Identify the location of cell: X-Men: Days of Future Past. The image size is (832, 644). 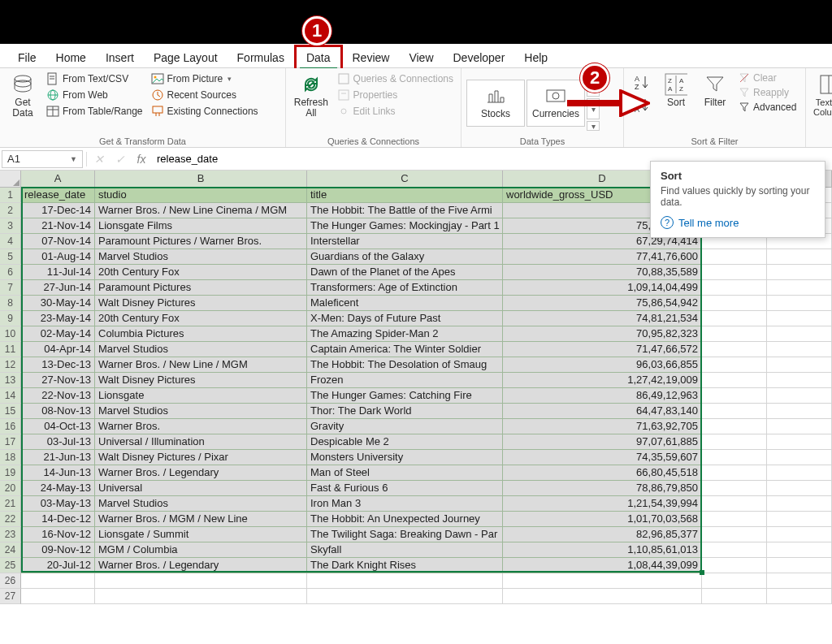
(405, 318).